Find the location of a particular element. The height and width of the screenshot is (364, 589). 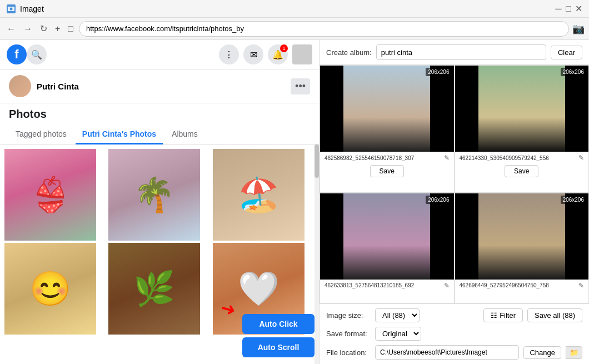

image-thumb-3: 206x206 is located at coordinates (387, 237).